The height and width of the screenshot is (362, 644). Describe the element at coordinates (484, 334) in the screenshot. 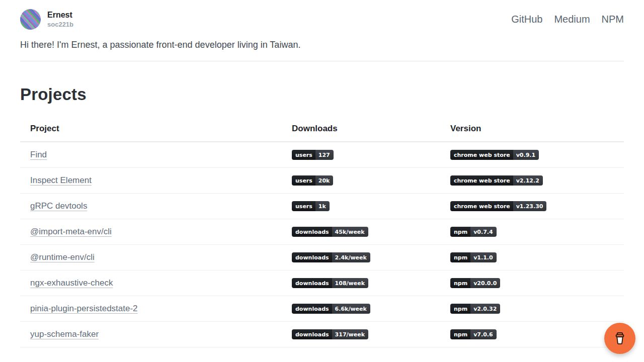

I see `badge-value: v7.0.6` at that location.